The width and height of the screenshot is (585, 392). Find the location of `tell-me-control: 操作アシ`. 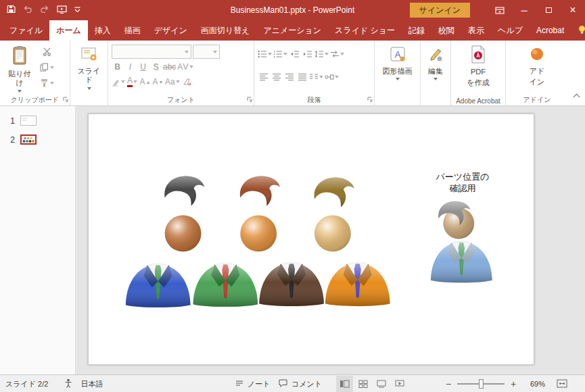

tell-me-control: 操作アシ is located at coordinates (578, 30).